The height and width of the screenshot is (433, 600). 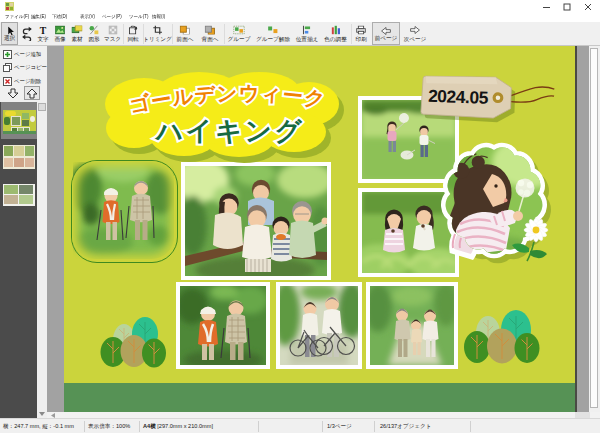 I want to click on svg-text: ハイキング, so click(x=229, y=131).